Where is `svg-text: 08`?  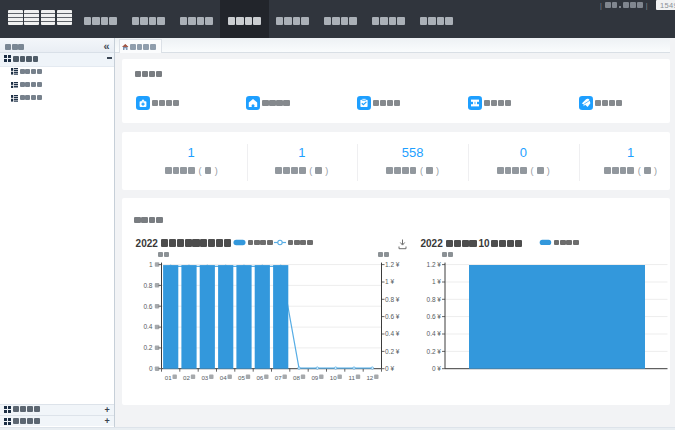
svg-text: 08 is located at coordinates (296, 378).